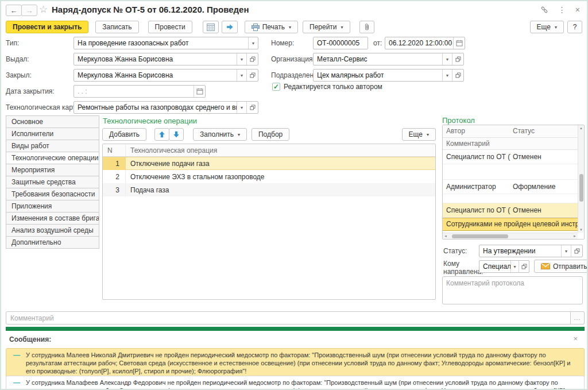 This screenshot has height=390, width=588. I want to click on goto-button: Перейти ▾, so click(326, 27).